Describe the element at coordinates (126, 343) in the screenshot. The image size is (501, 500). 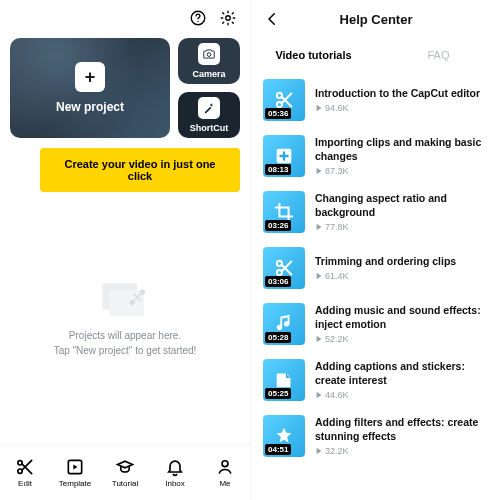
I see `empty-text: Projects will appear here. Tap "New proj…` at that location.